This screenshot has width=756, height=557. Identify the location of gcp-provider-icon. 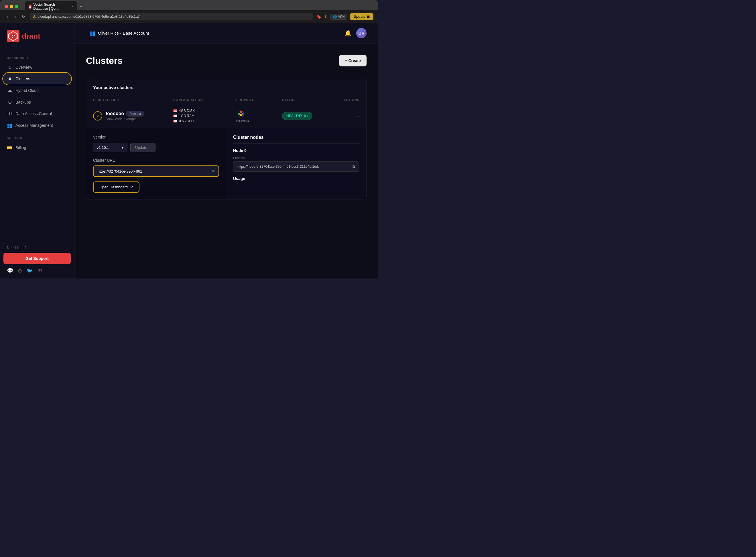
(241, 113).